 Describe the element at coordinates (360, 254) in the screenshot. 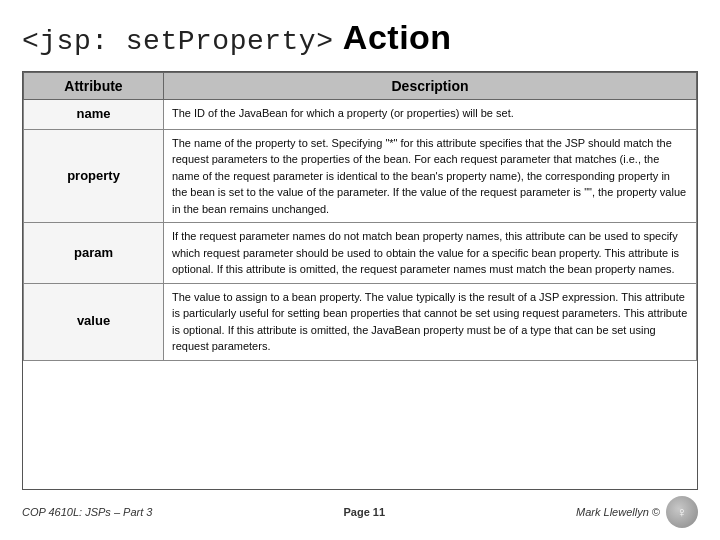

I see `table-row: paramIf the request parameter names do n…` at that location.